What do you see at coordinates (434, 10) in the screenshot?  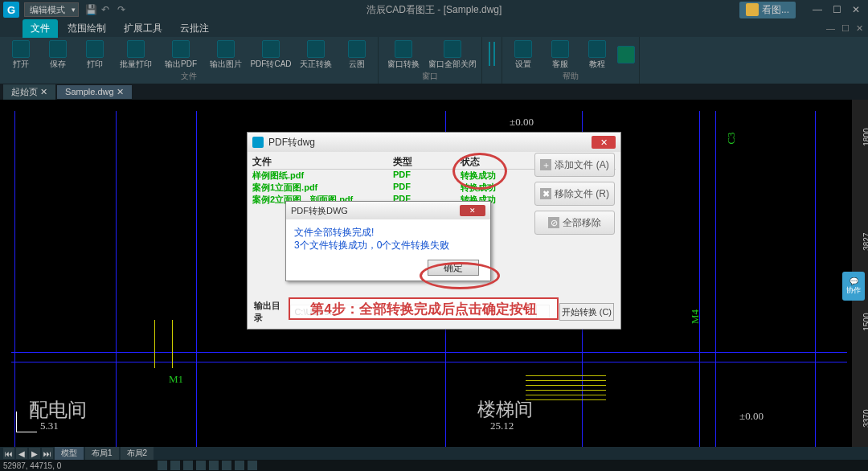 I see `app-title: 浩辰CAD看图王 - [Sample.dwg]` at bounding box center [434, 10].